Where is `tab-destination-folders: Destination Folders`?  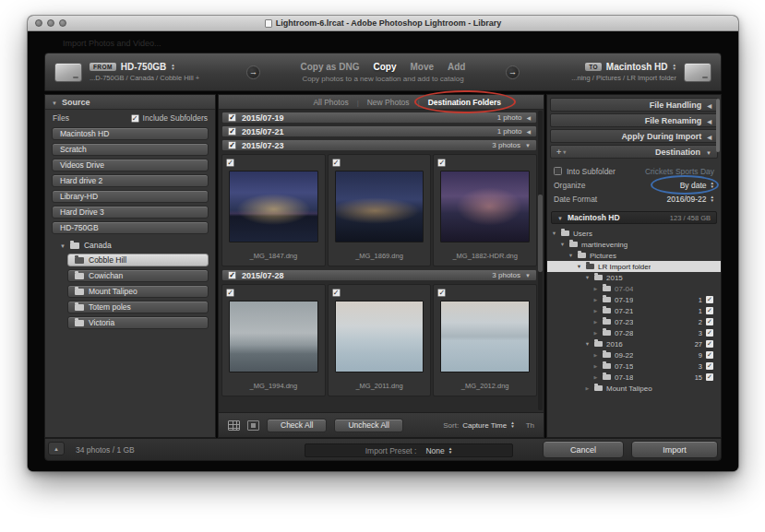
tab-destination-folders: Destination Folders is located at coordinates (465, 102).